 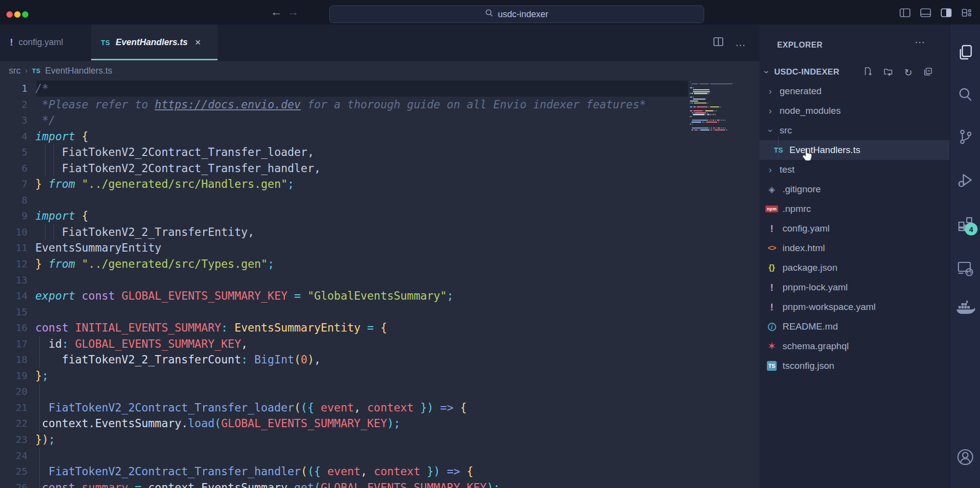 What do you see at coordinates (380, 169) in the screenshot?
I see `code-line: 6 FiatTokenV2_2Contract_Transfer_handler…` at bounding box center [380, 169].